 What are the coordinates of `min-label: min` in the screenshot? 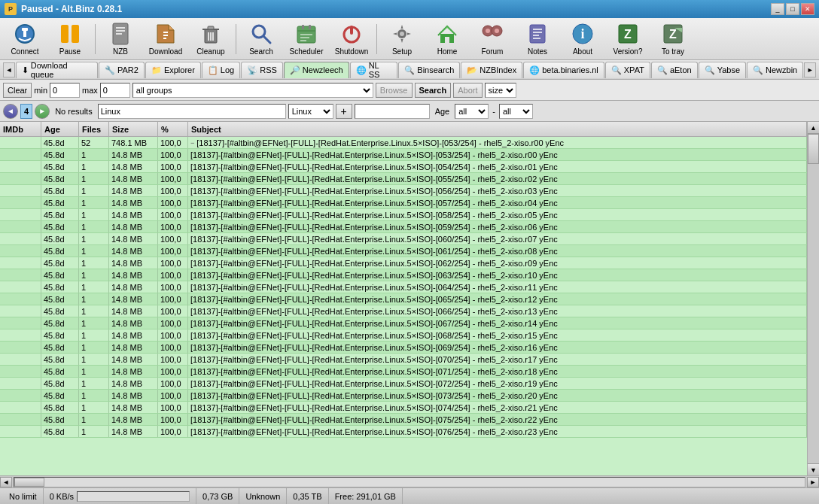 It's located at (41, 90).